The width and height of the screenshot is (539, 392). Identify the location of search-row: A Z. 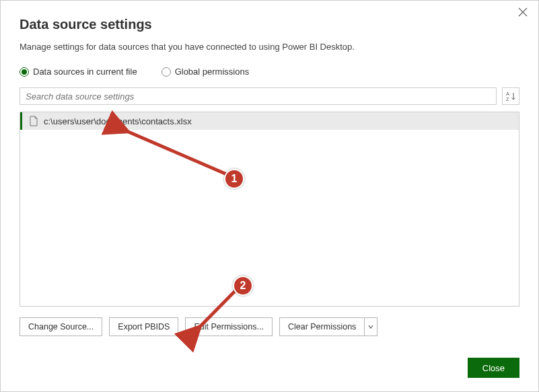
(269, 96).